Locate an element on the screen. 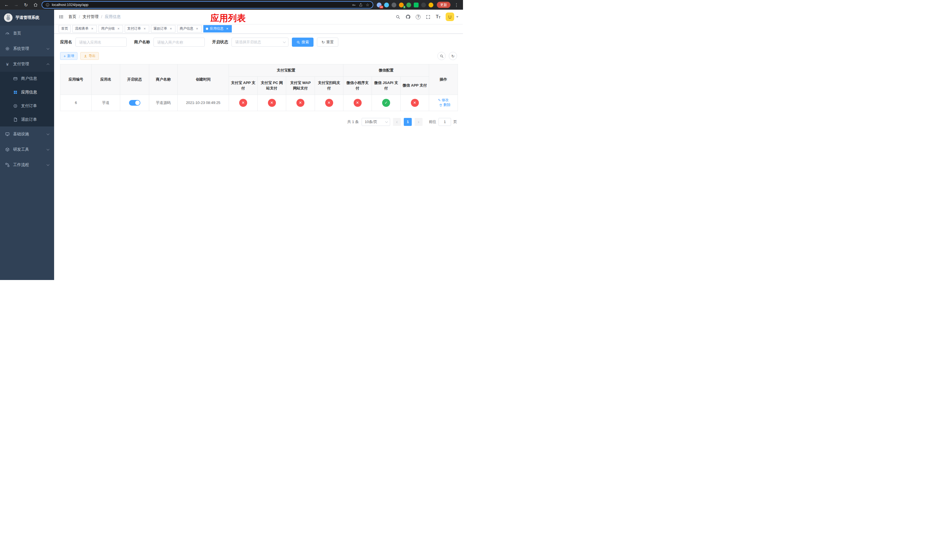  tag-pay-order: 支付订单 × is located at coordinates (137, 29).